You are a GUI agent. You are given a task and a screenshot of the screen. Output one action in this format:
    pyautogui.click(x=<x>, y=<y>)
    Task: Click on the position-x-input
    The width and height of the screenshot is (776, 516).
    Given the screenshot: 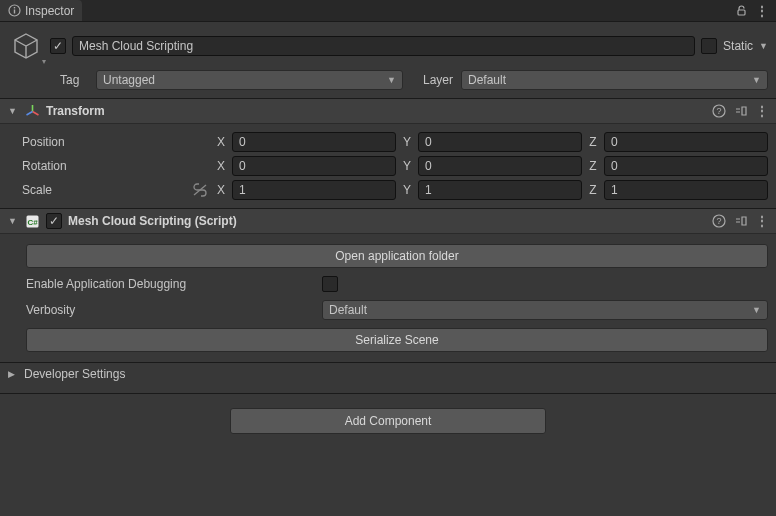 What is the action you would take?
    pyautogui.click(x=314, y=142)
    